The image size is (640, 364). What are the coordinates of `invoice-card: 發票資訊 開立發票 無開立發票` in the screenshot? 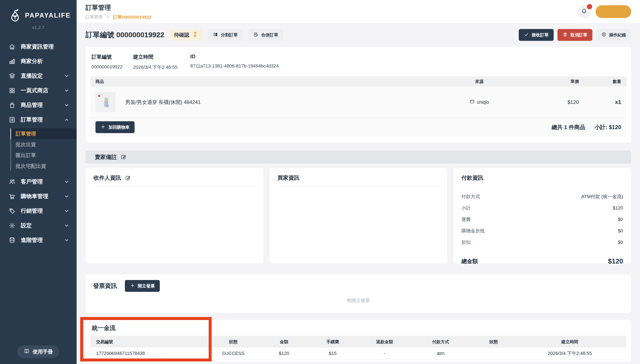 It's located at (358, 294).